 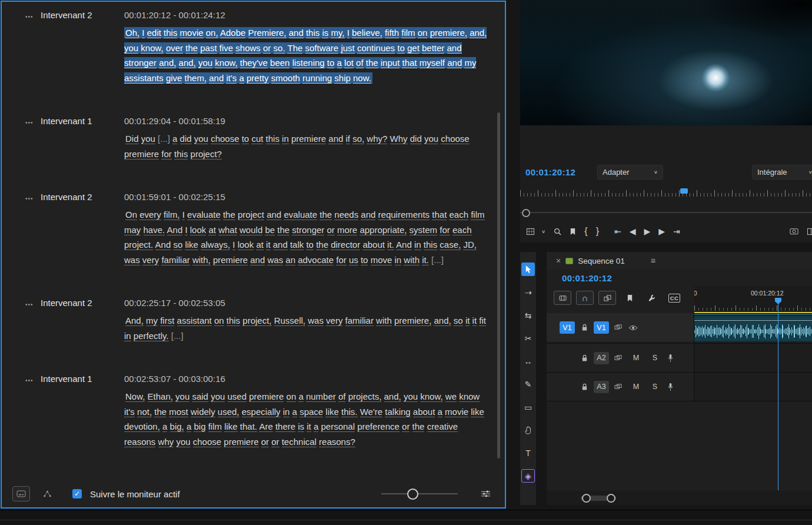 What do you see at coordinates (810, 232) in the screenshot?
I see `comparison-view-button` at bounding box center [810, 232].